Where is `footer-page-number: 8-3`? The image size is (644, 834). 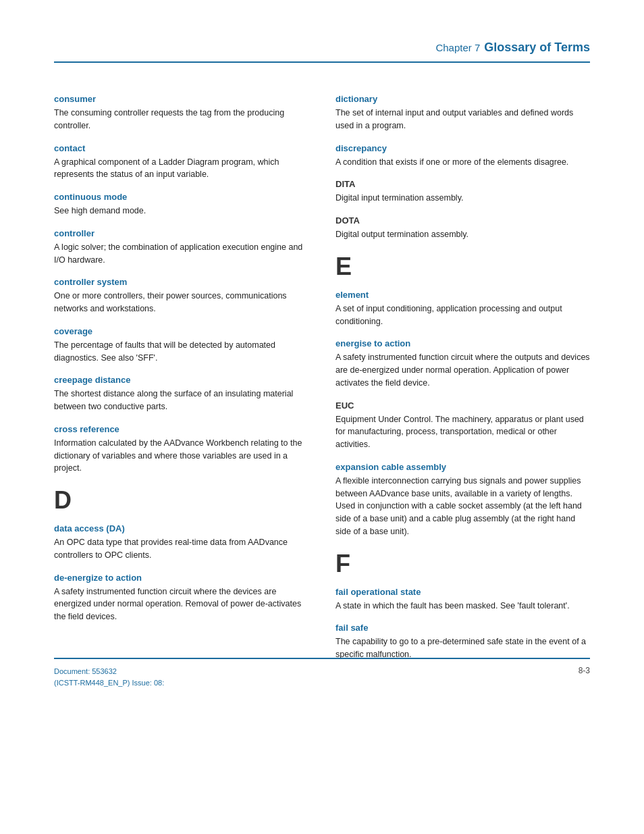
footer-page-number: 8-3 is located at coordinates (585, 671).